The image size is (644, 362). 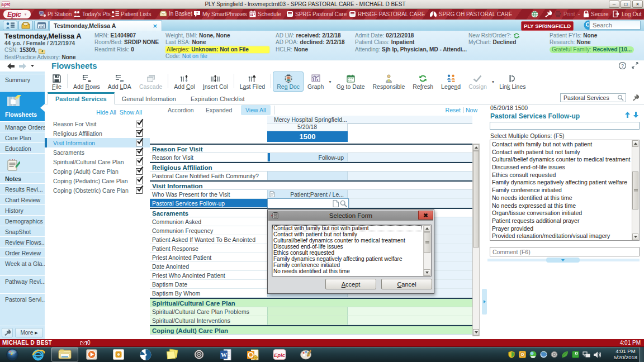 What do you see at coordinates (453, 110) in the screenshot?
I see `reset-link: Reset` at bounding box center [453, 110].